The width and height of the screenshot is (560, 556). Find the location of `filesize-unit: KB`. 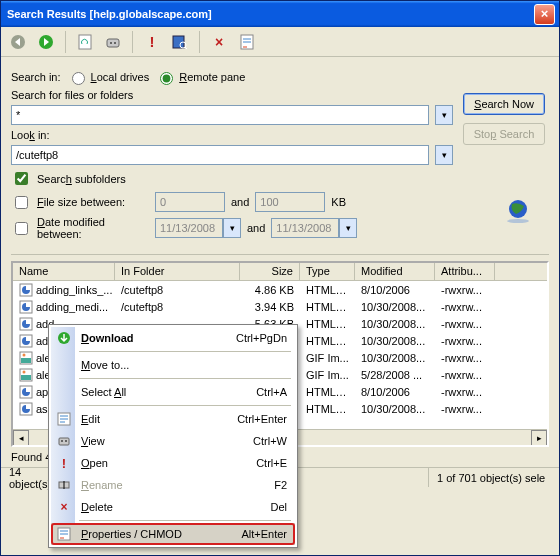

filesize-unit: KB is located at coordinates (338, 202).